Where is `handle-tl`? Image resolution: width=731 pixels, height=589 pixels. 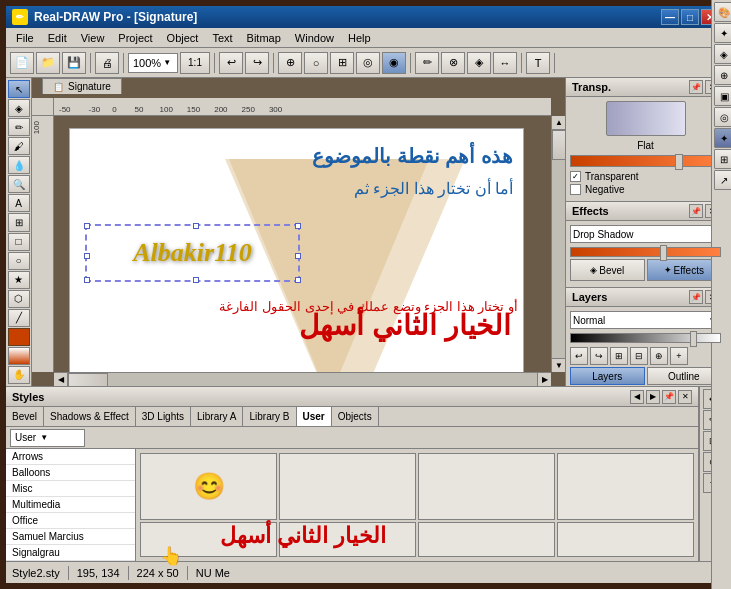
handle-tl is located at coordinates (87, 226).